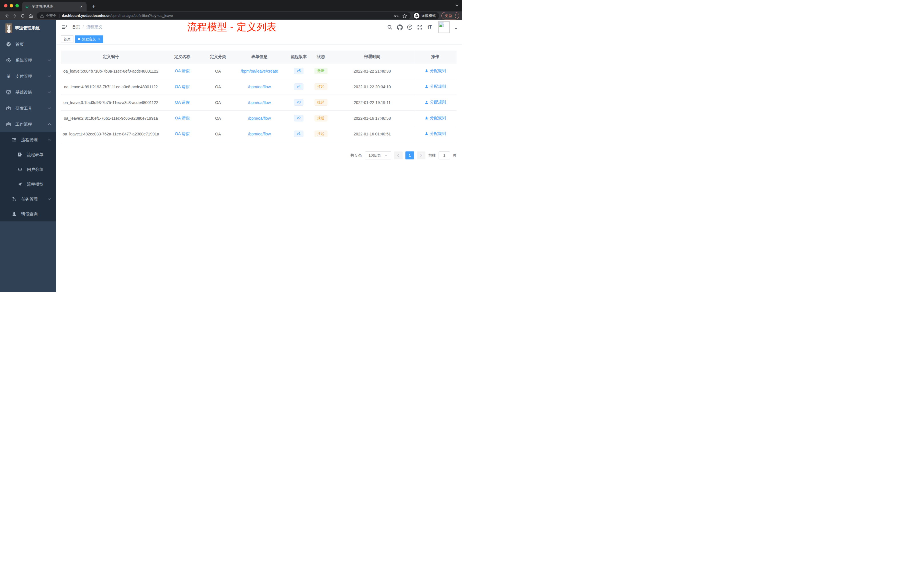  What do you see at coordinates (54, 7) in the screenshot?
I see `browser-tab: 芋道管理系统 ×` at bounding box center [54, 7].